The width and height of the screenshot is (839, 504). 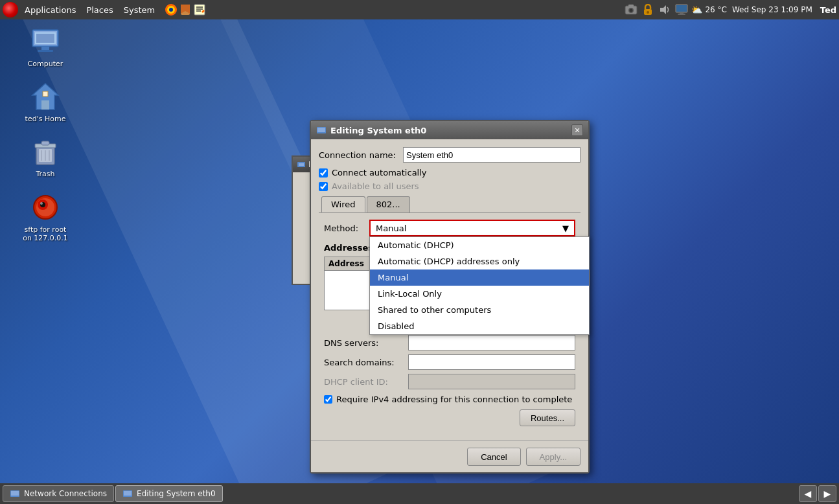 What do you see at coordinates (171, 10) in the screenshot?
I see `firefox-icon` at bounding box center [171, 10].